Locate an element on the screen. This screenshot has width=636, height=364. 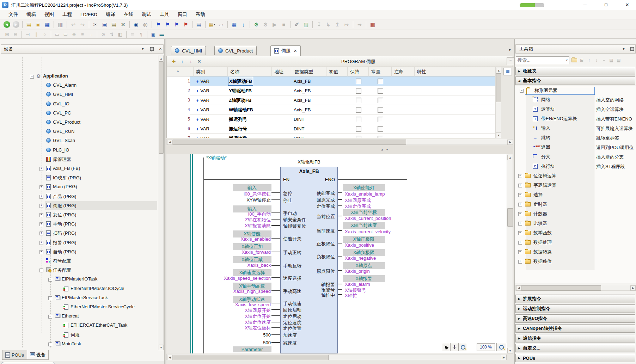
operand-500: 500 is located at coordinates (267, 335).